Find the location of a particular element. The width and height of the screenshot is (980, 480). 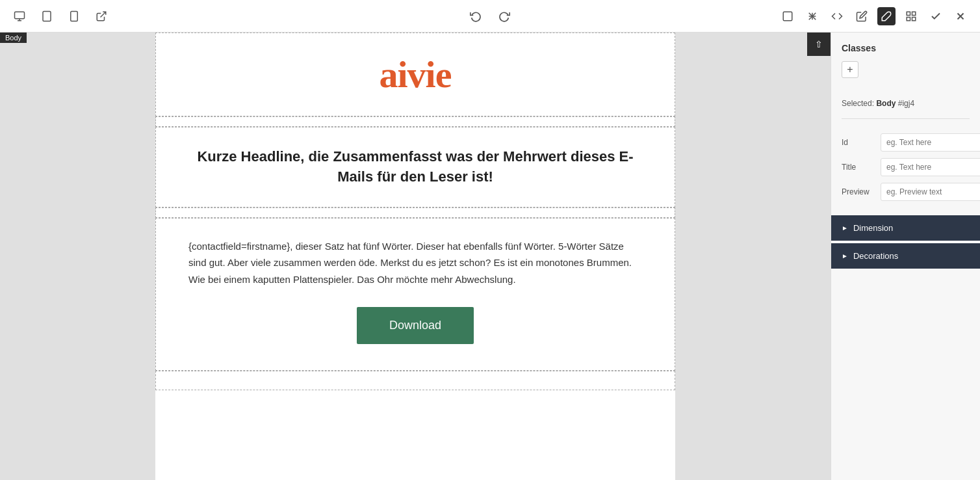

desktop-icon is located at coordinates (19, 16).